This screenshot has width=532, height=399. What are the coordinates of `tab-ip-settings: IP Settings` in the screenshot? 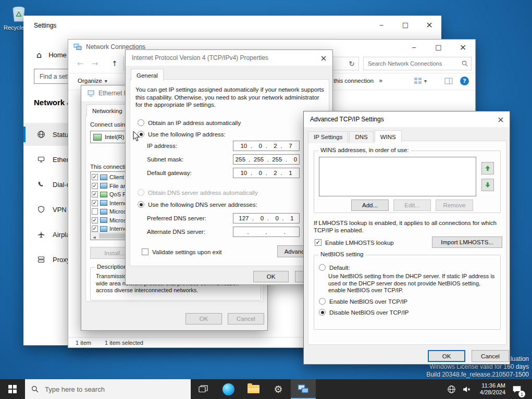 It's located at (328, 138).